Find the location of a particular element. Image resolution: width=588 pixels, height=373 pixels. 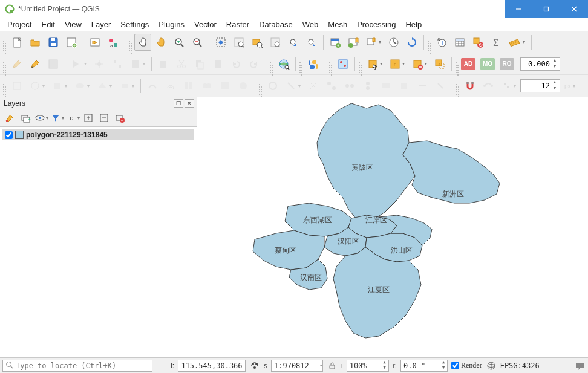

python-console-button is located at coordinates (313, 64).